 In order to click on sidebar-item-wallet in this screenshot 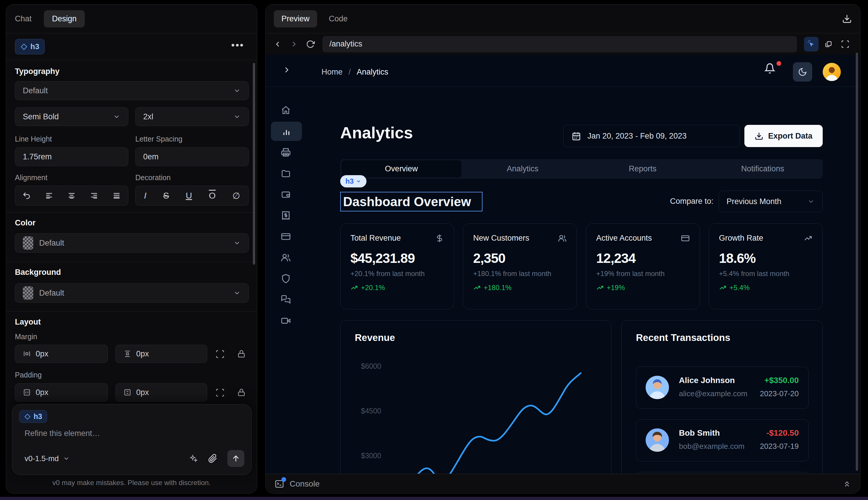, I will do `click(286, 194)`.